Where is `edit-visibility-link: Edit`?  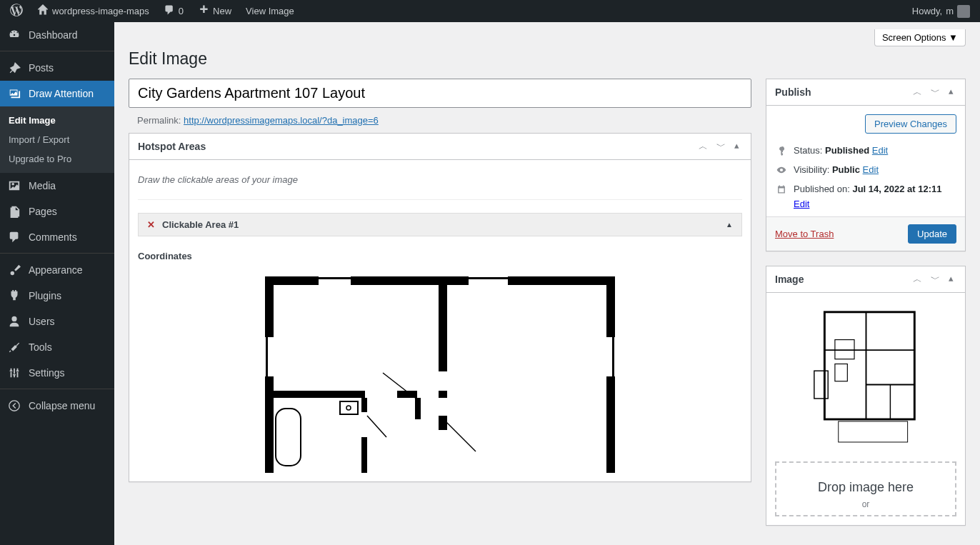
edit-visibility-link: Edit is located at coordinates (871, 170).